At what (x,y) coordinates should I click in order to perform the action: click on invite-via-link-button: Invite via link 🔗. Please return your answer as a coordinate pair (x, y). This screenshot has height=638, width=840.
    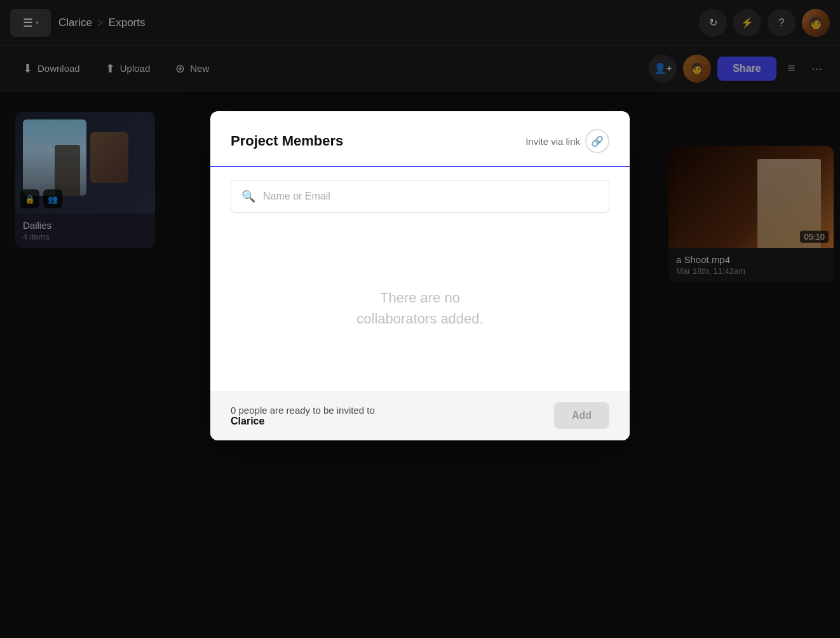
    Looking at the image, I should click on (567, 141).